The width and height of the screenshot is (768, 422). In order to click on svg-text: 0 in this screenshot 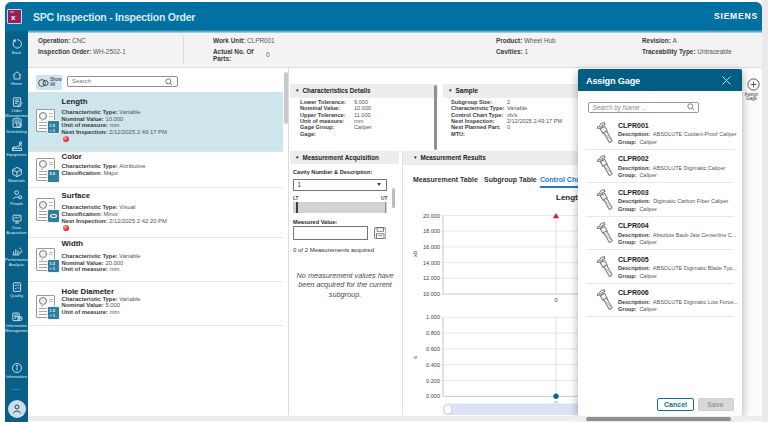, I will do `click(556, 300)`.